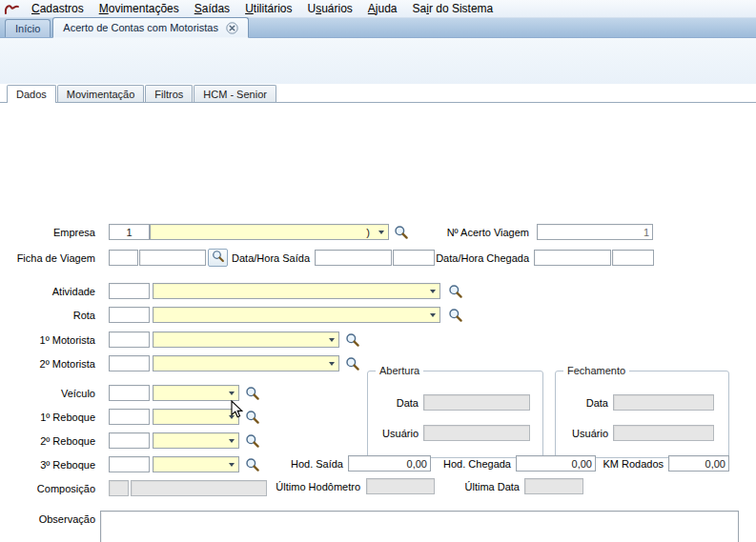  I want to click on menu-utilitarios: Utilitários, so click(269, 10).